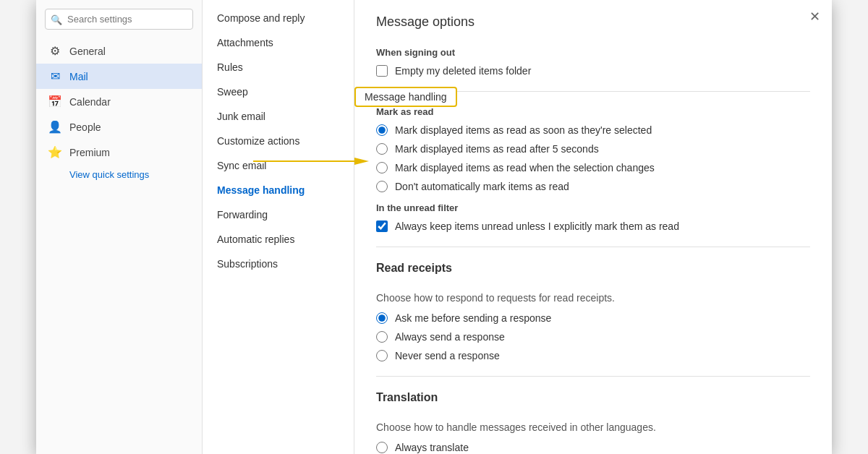  Describe the element at coordinates (482, 187) in the screenshot. I see `mark-option-4-label: Don't automatically mark items as read` at that location.